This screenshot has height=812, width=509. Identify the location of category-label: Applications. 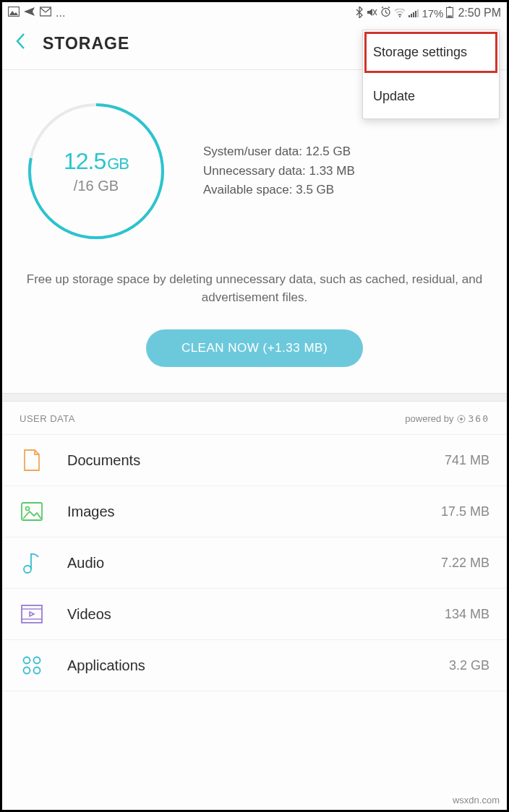
(258, 666).